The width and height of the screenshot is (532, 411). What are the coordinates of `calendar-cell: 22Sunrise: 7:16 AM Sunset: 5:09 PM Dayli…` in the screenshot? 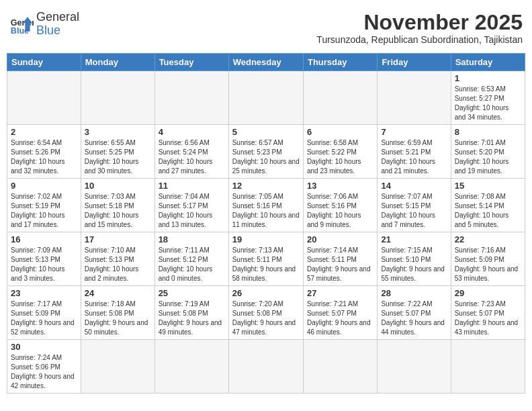 It's located at (488, 259).